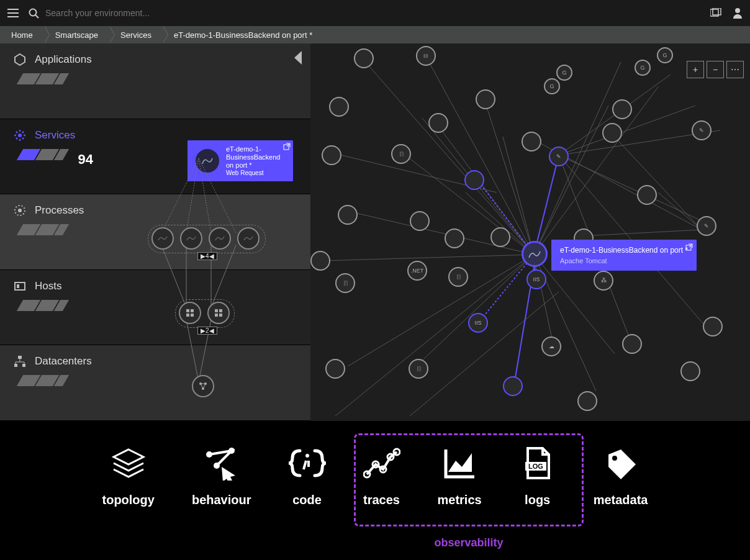 Image resolution: width=750 pixels, height=560 pixels. What do you see at coordinates (20, 60) in the screenshot?
I see `hexagon-icon` at bounding box center [20, 60].